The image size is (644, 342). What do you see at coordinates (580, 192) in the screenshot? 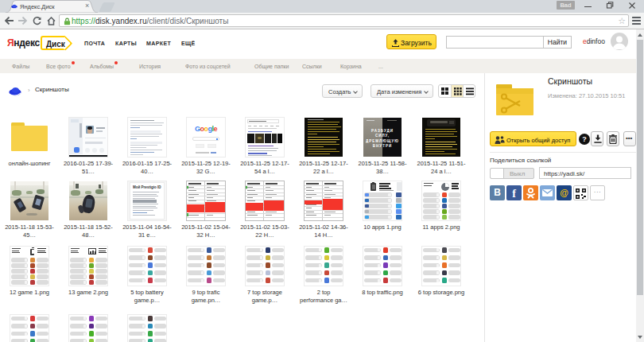
I see `share-qr-icon` at bounding box center [580, 192].